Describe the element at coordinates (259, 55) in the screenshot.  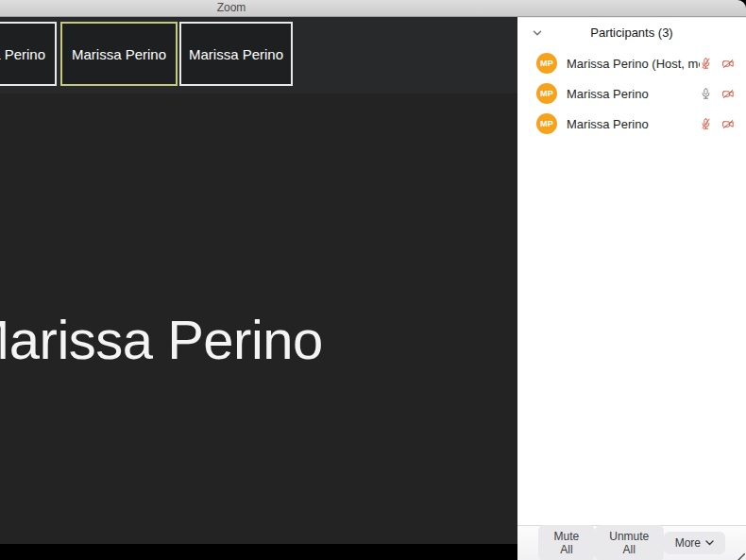
I see `video-filmstrip: Marissa Perino Marissa Perino Marissa Pe…` at that location.